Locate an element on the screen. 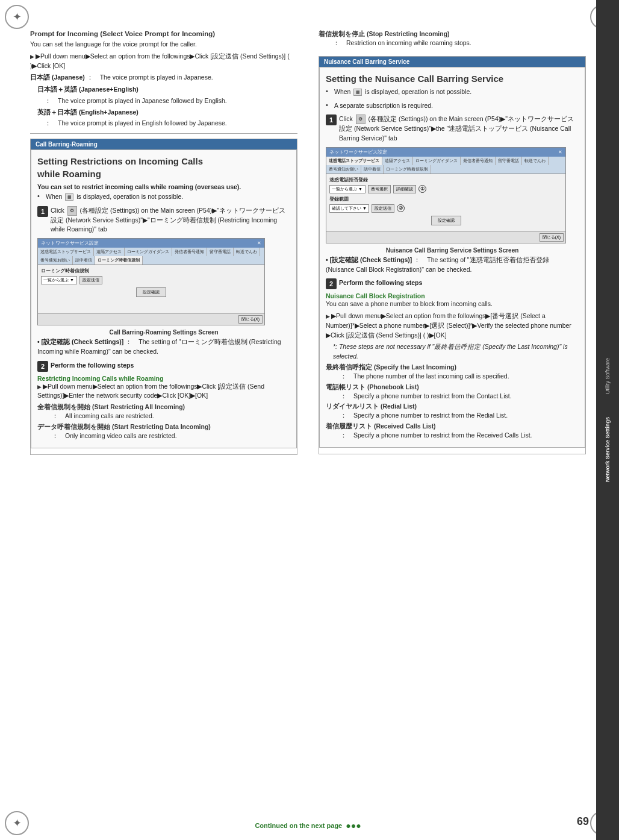 The image size is (619, 840). received-label: 着信履歴リスト (Received Calls List) is located at coordinates (452, 427).